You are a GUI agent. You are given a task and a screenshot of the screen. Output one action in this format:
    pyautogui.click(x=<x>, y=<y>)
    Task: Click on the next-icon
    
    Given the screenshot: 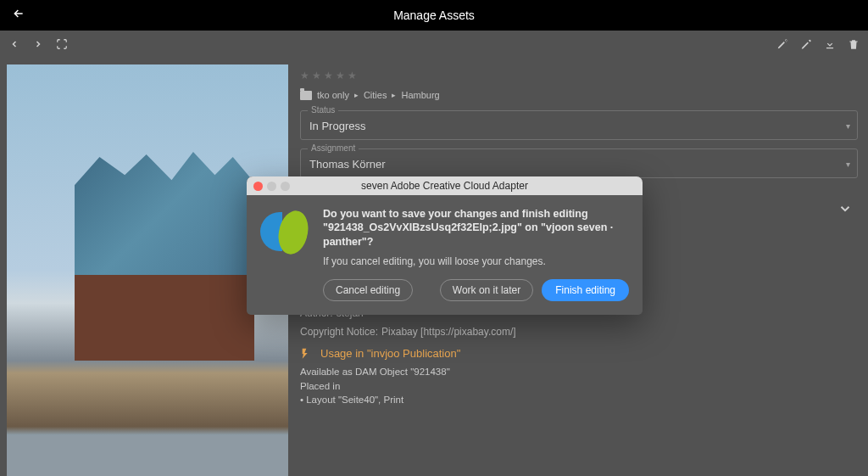 What is the action you would take?
    pyautogui.click(x=38, y=44)
    